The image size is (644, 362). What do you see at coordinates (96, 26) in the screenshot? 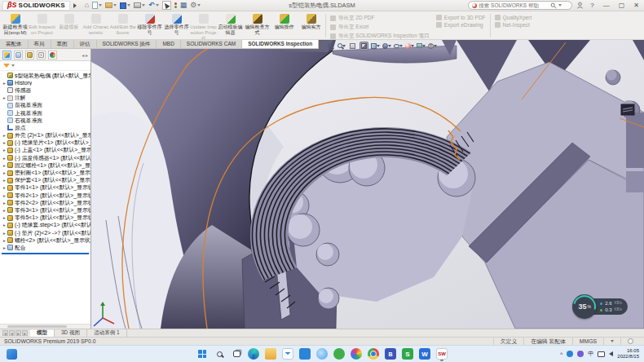
I see `ribbon-button: Add Characteristic` at bounding box center [96, 26].